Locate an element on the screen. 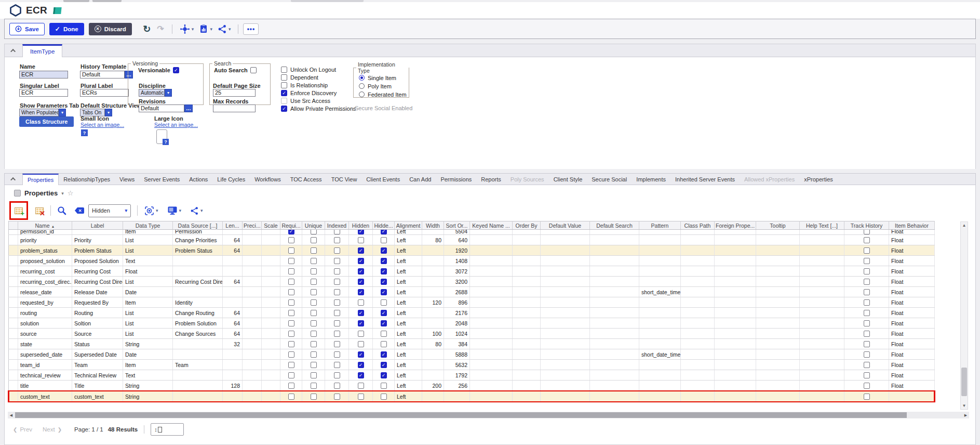 Image resolution: width=980 pixels, height=445 pixels. column-header-class_path: Class Path is located at coordinates (698, 226).